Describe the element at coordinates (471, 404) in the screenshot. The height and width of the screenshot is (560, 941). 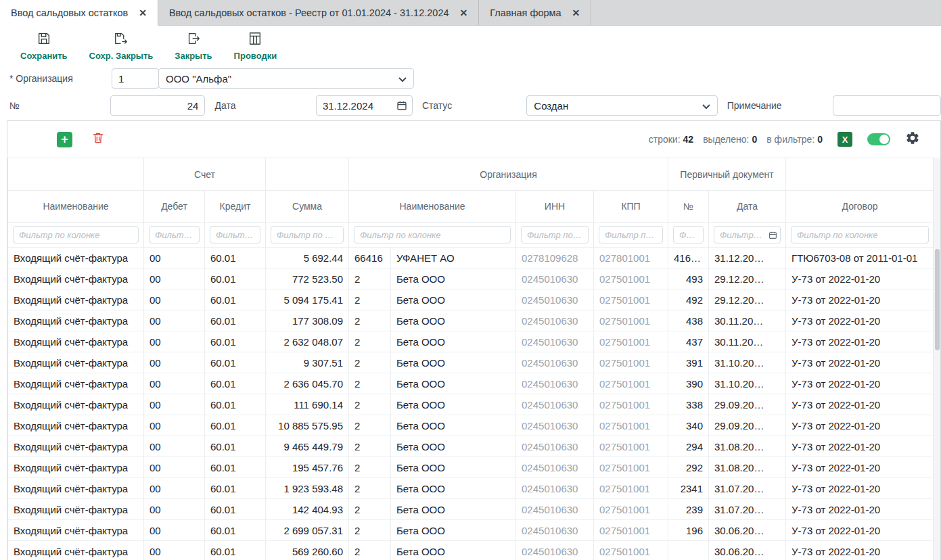
I see `table-row: Входящий счёт-фактура 00 60.01 111 690.1…` at that location.